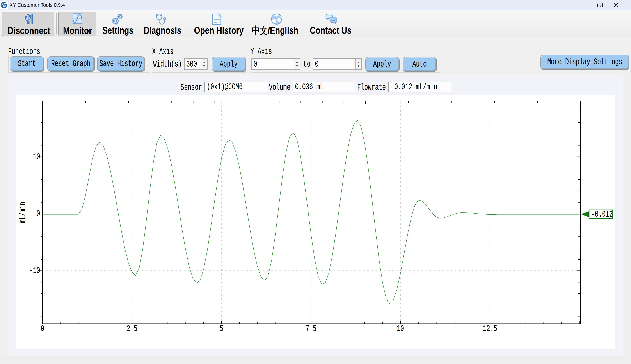  I want to click on svg-text: -0.012, so click(602, 214).